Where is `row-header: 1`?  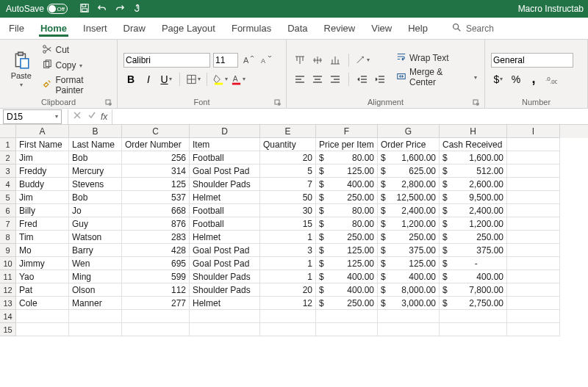
row-header: 1 is located at coordinates (8, 145).